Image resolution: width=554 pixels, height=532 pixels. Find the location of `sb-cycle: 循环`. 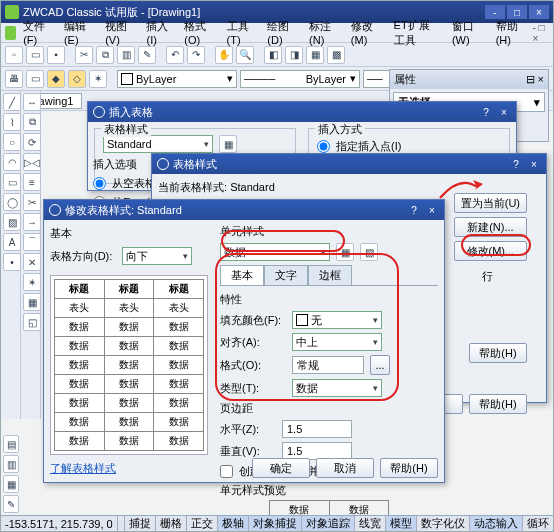

sb-cycle: 循环 is located at coordinates (538, 524).